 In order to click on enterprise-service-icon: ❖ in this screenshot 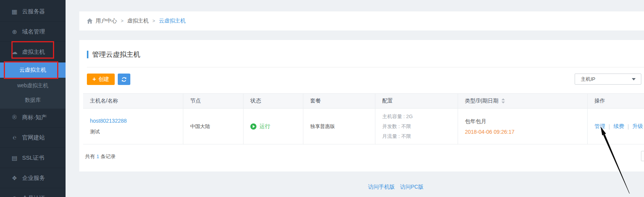, I will do `click(14, 178)`.